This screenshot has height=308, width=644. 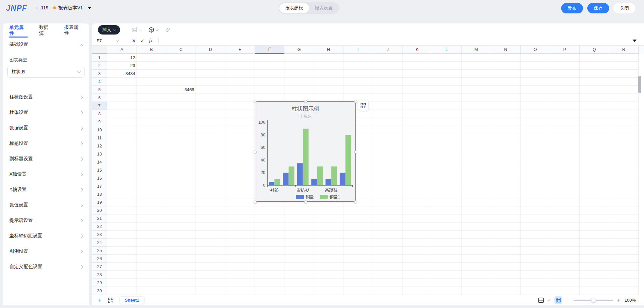 What do you see at coordinates (535, 130) in the screenshot?
I see `grid-cell-O10` at bounding box center [535, 130].